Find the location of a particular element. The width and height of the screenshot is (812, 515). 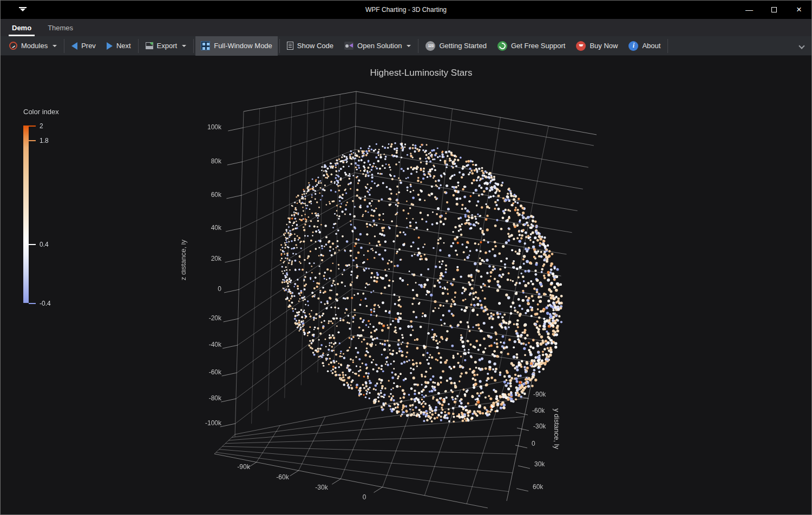

y-axis-tick-label: -90k is located at coordinates (539, 394).